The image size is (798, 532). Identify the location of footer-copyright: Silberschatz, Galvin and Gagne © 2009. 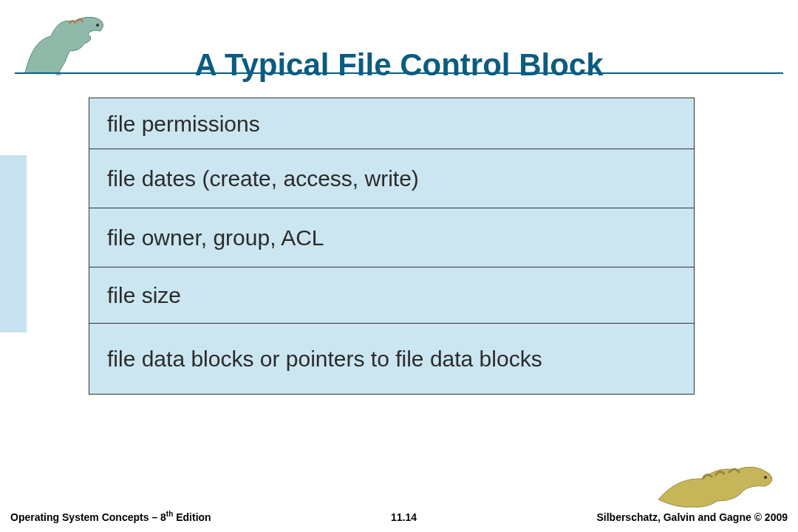
(692, 517).